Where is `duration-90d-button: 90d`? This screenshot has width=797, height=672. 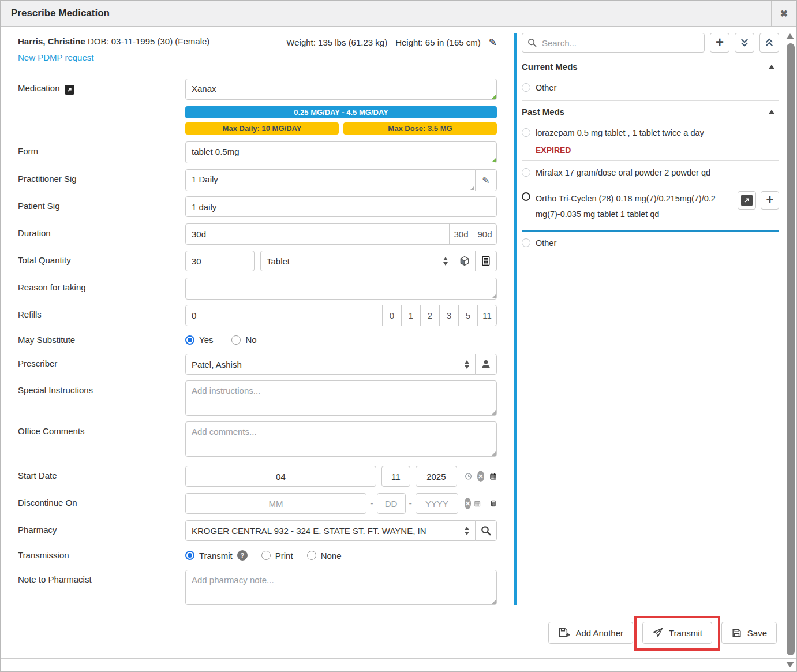
duration-90d-button: 90d is located at coordinates (485, 234).